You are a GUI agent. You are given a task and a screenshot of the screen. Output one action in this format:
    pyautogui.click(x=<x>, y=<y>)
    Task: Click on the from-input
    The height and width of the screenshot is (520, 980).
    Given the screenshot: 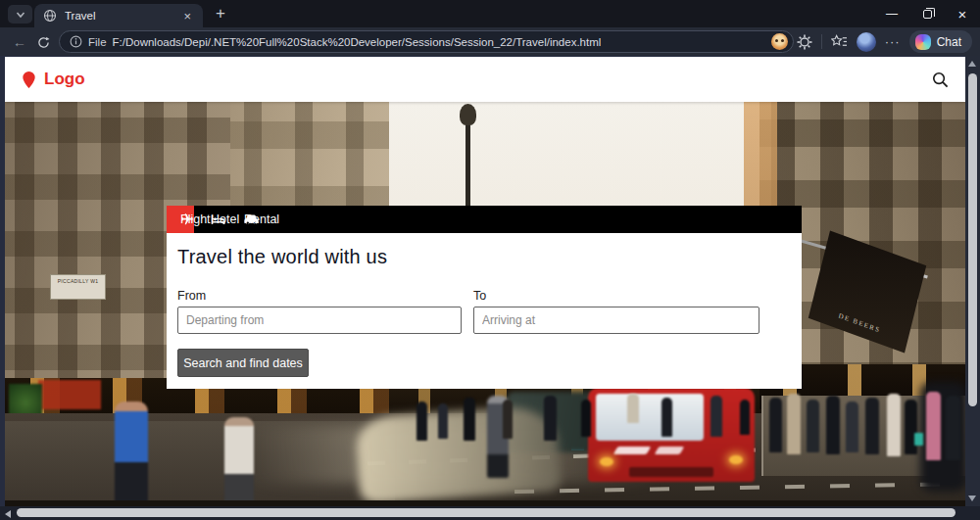 What is the action you would take?
    pyautogui.click(x=319, y=320)
    